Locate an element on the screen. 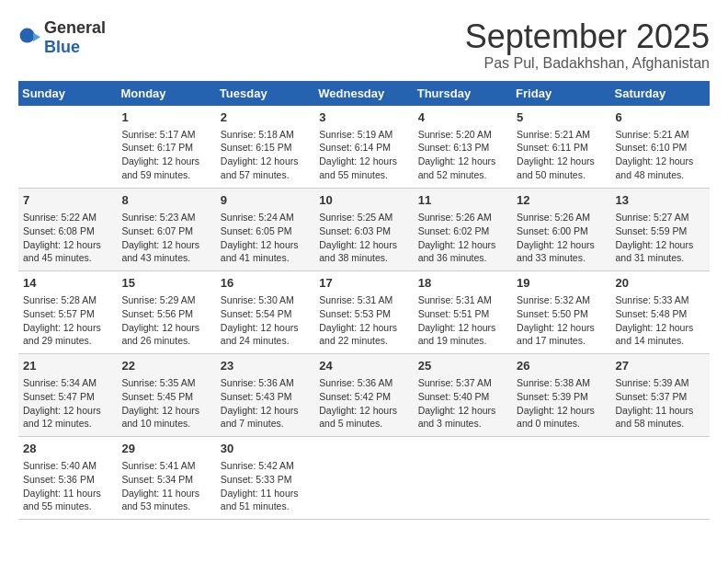  cell-content: Sunset: 6:05 PM is located at coordinates (265, 232).